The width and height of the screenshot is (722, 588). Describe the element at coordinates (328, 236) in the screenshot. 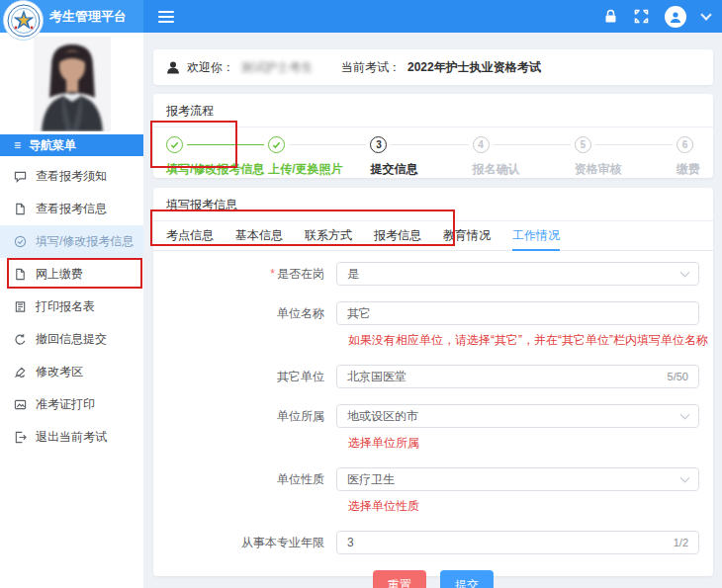

I see `tab-contact-info: 联系方式` at that location.